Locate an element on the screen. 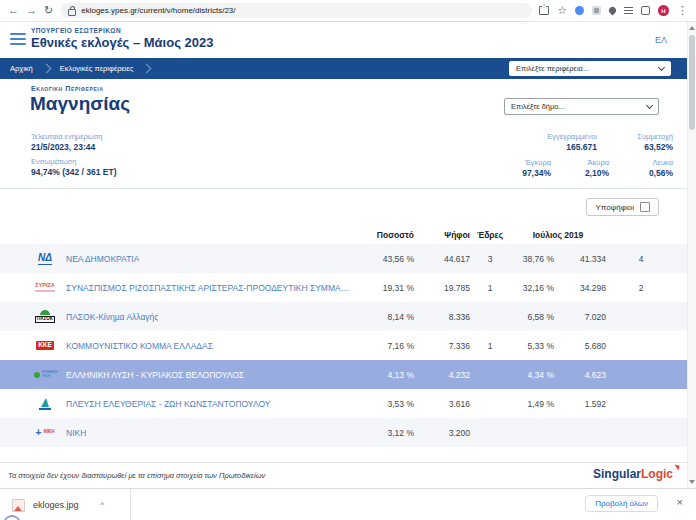 The image size is (696, 520). candidates-toggle-label: Υποψήφιοι is located at coordinates (614, 208).